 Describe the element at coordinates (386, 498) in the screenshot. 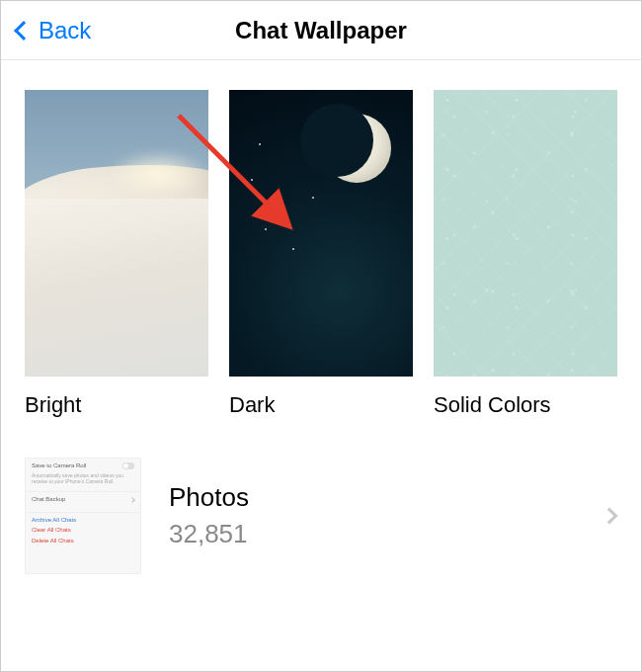

I see `photos-title: Photos` at that location.